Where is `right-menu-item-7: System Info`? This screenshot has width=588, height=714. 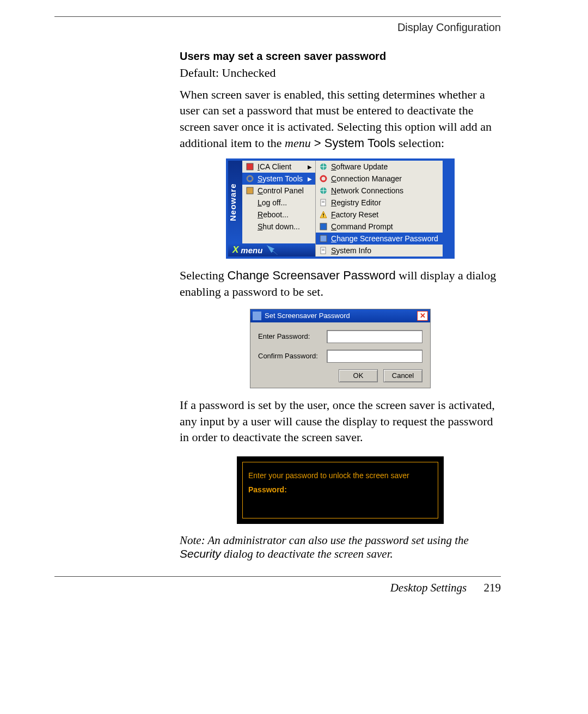 right-menu-item-7: System Info is located at coordinates (379, 251).